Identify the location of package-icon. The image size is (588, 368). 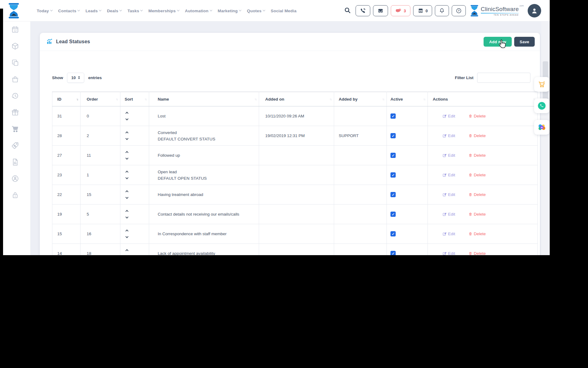
(15, 46).